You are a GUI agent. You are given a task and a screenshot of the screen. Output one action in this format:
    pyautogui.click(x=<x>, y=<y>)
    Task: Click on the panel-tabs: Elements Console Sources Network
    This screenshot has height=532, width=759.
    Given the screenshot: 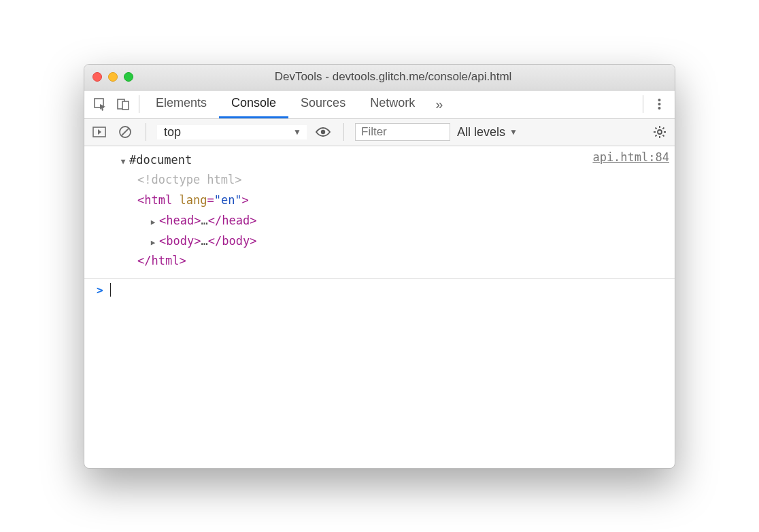 What is the action you would take?
    pyautogui.click(x=286, y=105)
    